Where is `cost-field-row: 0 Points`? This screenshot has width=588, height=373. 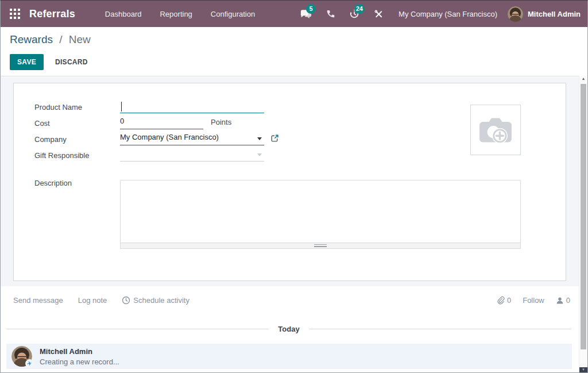
cost-field-row: 0 Points is located at coordinates (241, 123).